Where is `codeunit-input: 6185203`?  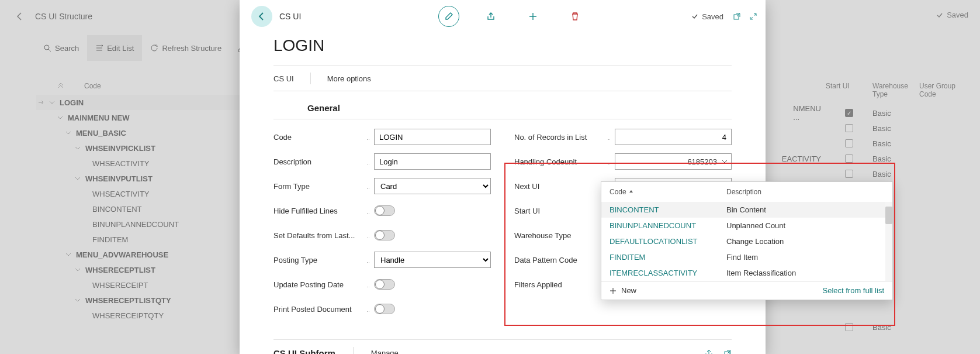 codeunit-input: 6185203 is located at coordinates (673, 161).